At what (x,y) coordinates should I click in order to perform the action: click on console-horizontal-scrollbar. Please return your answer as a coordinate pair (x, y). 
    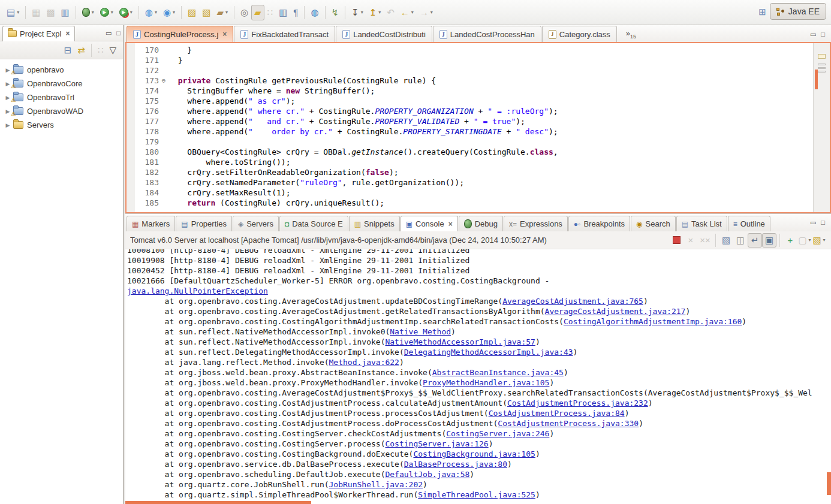
    Looking at the image, I should click on (218, 502).